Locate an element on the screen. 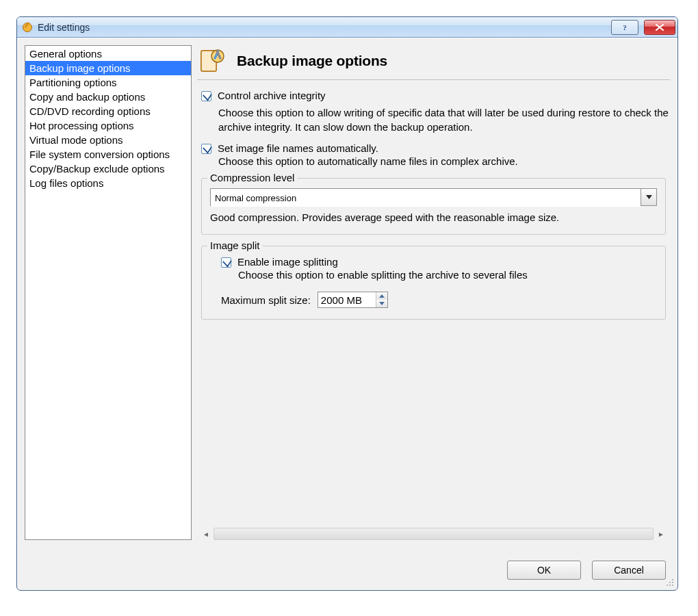  cancel-button: Cancel is located at coordinates (629, 570).